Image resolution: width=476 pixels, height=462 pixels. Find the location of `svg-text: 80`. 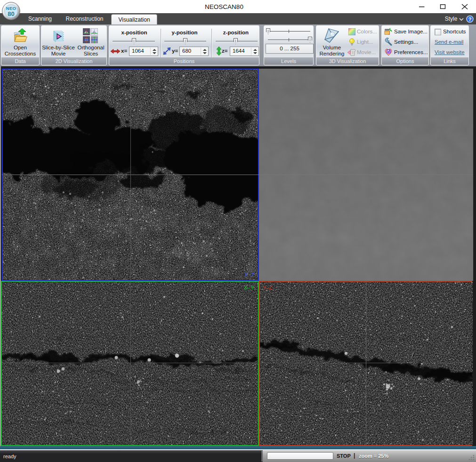

svg-text: 80 is located at coordinates (11, 14).